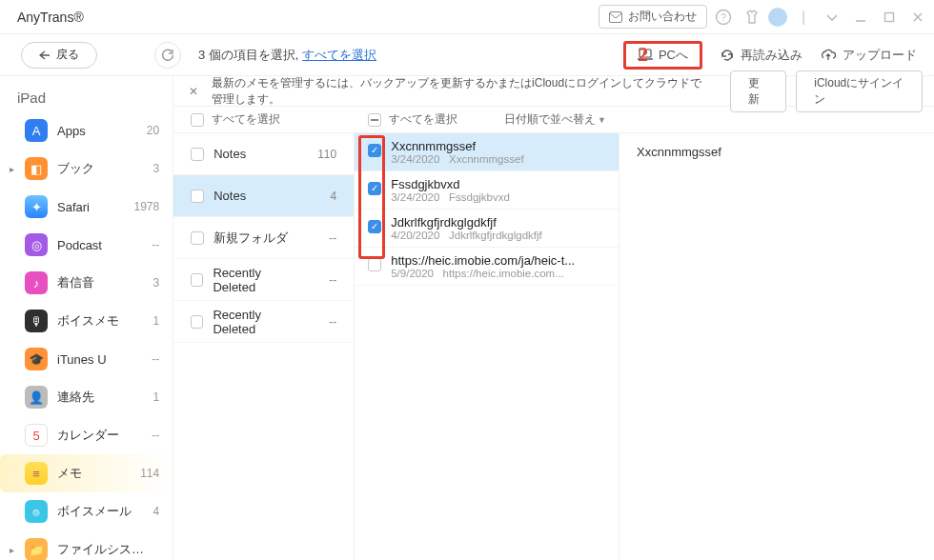 Image resolution: width=934 pixels, height=560 pixels. Describe the element at coordinates (86, 283) in the screenshot. I see `sidebar-item-ringtones: ♪ 着信音 3` at that location.